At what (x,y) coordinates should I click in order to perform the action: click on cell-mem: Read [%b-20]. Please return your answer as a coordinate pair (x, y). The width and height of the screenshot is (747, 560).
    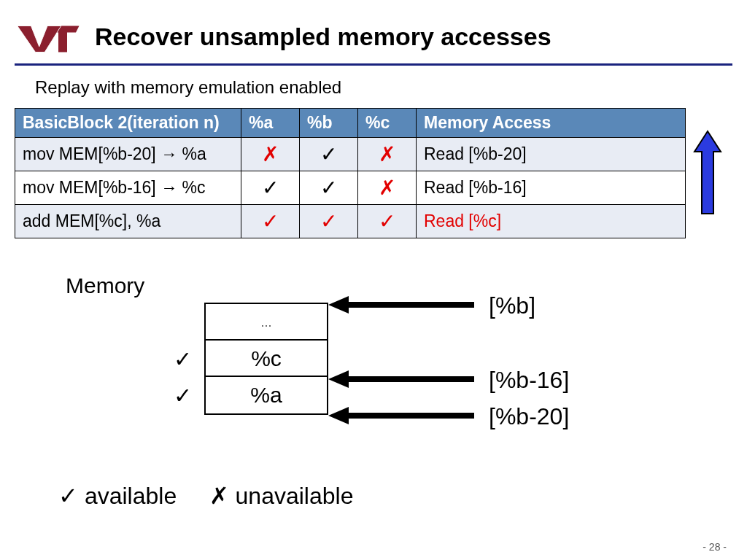
    Looking at the image, I should click on (551, 155).